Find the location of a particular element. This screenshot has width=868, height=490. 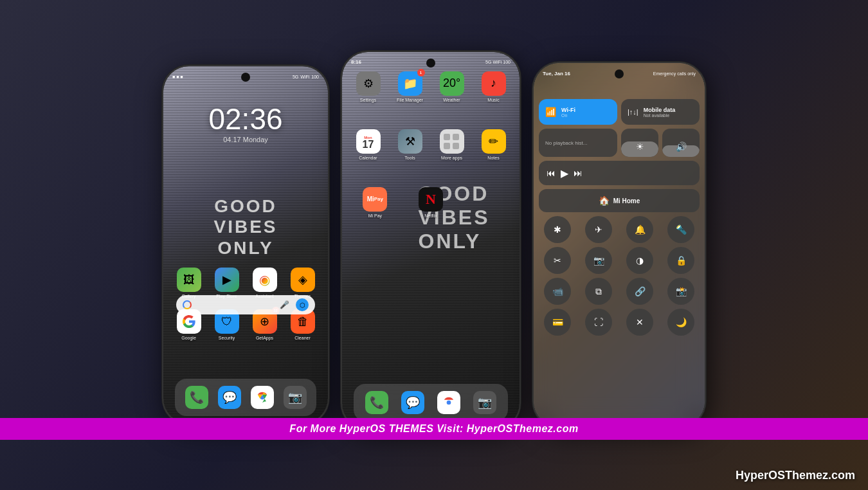

cc-sliders: ☀ 🔊 is located at coordinates (660, 143).